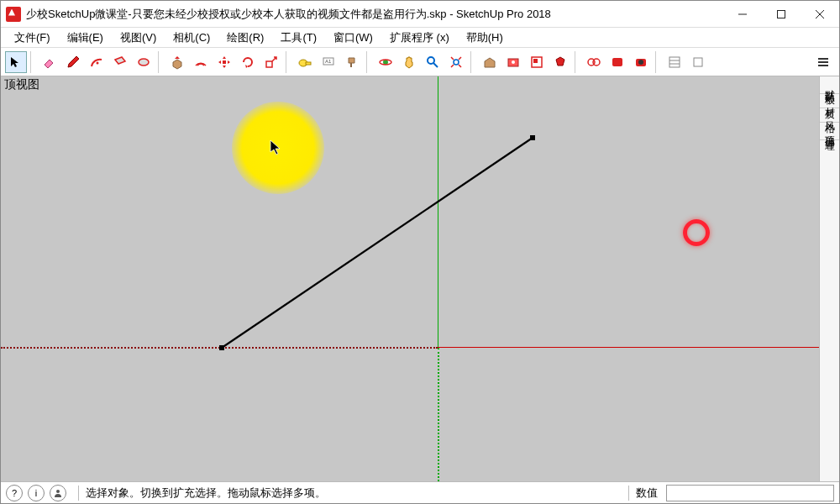 The height and width of the screenshot is (504, 840). I want to click on menu-window: 窗口(W), so click(353, 38).